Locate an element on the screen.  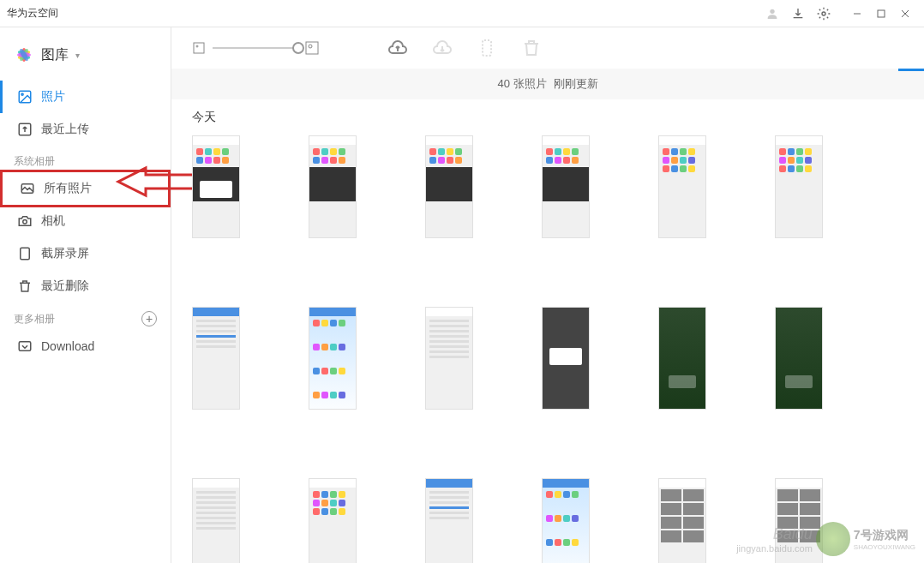
minimize-button is located at coordinates (857, 14).